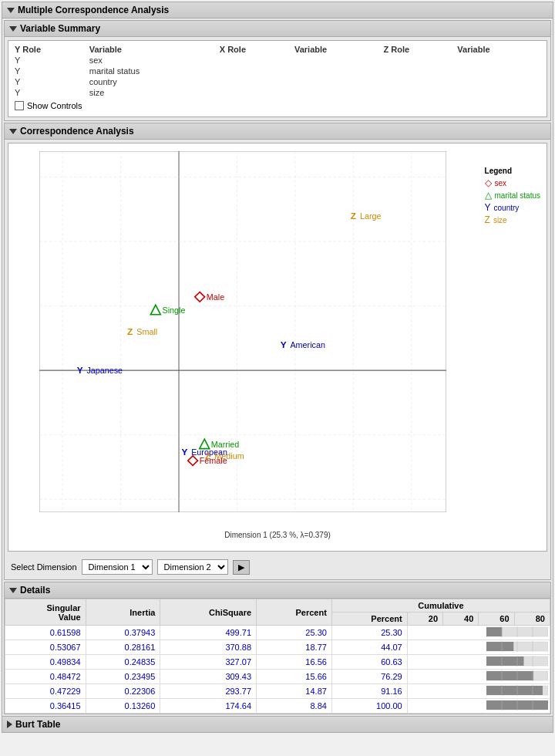  I want to click on variable-summary-content: Y Role Variable X Role Variable Z Role V…, so click(278, 79).